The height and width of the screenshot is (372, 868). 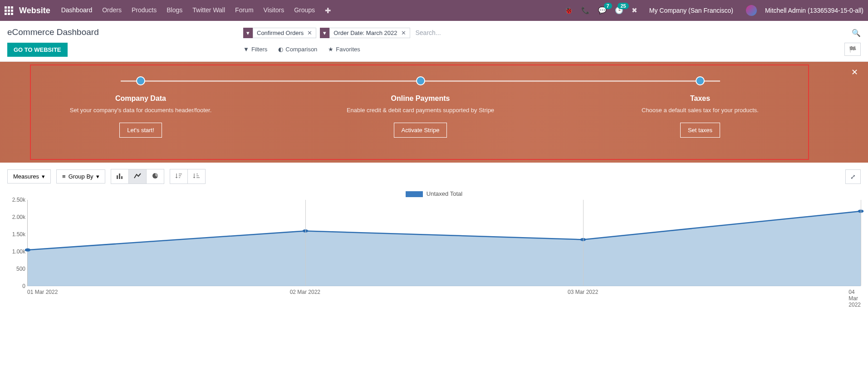 What do you see at coordinates (365, 33) in the screenshot?
I see `facet-label: Order Date: March 2022` at bounding box center [365, 33].